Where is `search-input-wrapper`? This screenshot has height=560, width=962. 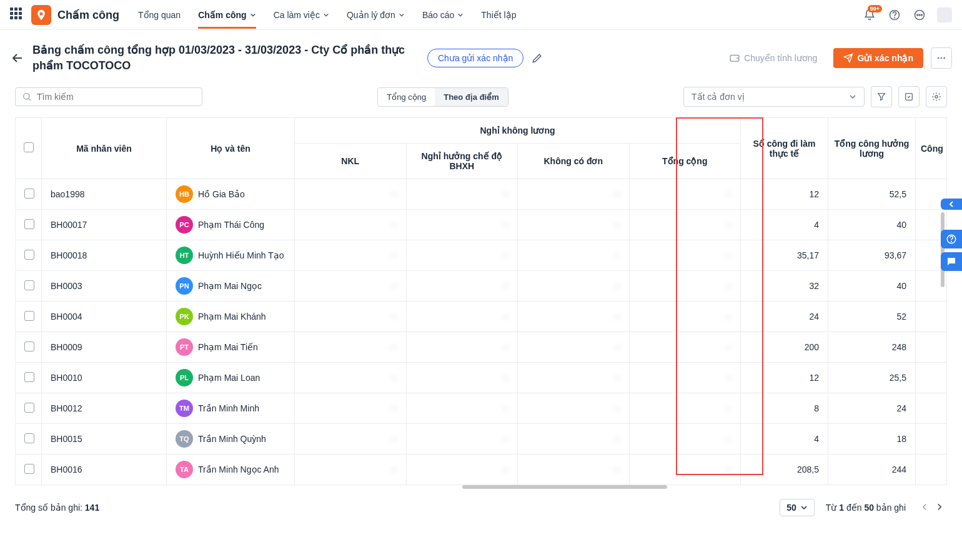 search-input-wrapper is located at coordinates (109, 97).